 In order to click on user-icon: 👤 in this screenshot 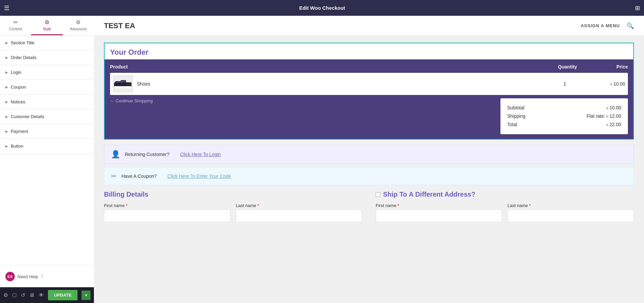, I will do `click(115, 154)`.